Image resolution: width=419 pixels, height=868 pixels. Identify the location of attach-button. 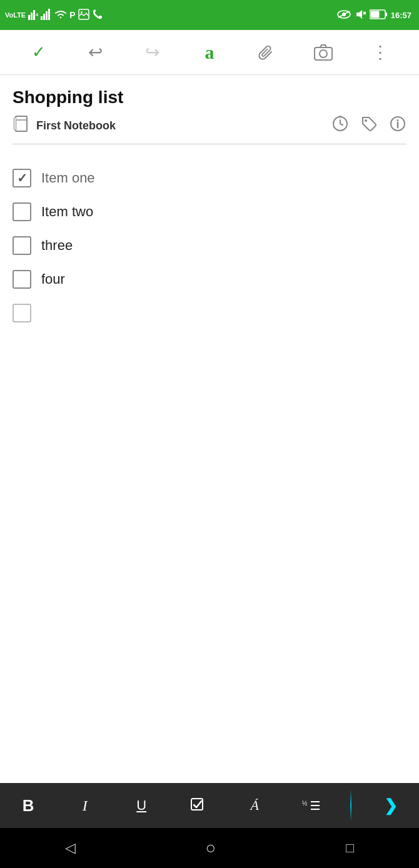
(266, 52).